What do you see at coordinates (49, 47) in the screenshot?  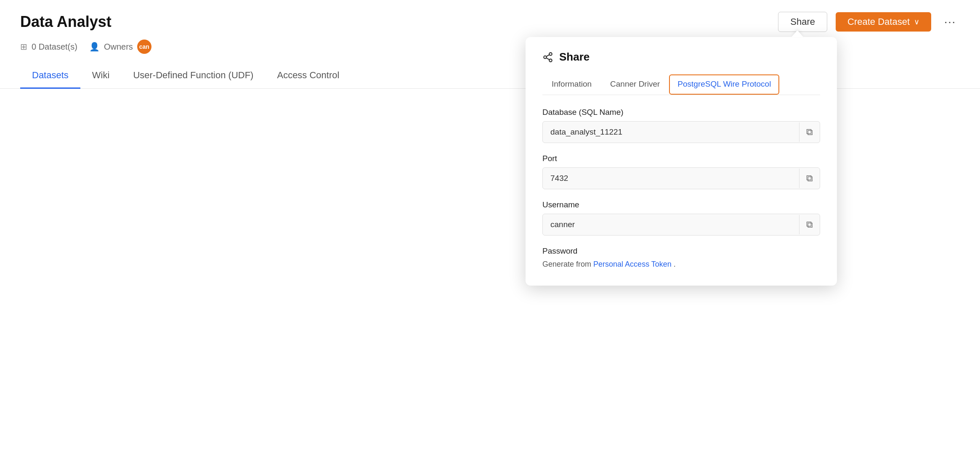 I see `datasets-count: ⊞ 0 Dataset(s)` at bounding box center [49, 47].